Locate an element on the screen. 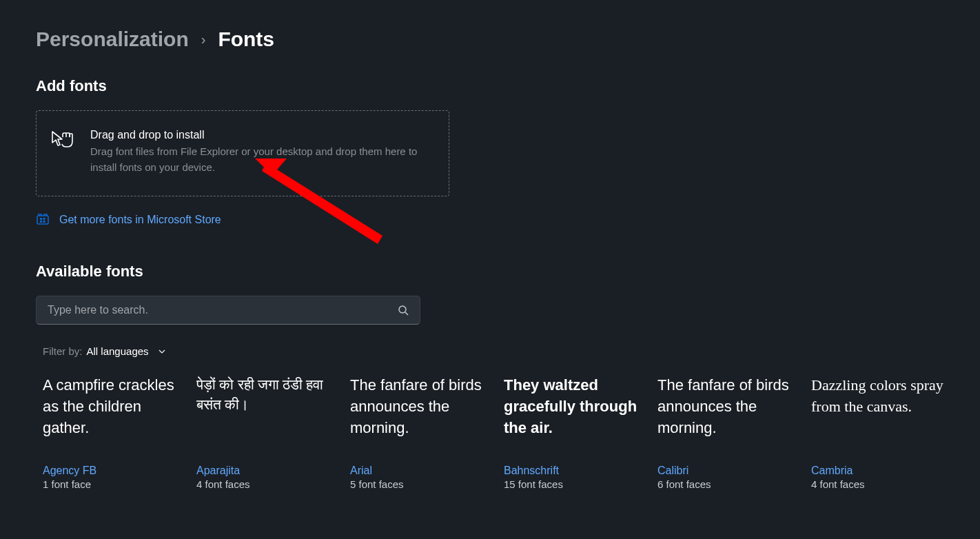 The height and width of the screenshot is (539, 980). font-preview: Dazzling colors spray from the canvas. is located at coordinates (878, 420).